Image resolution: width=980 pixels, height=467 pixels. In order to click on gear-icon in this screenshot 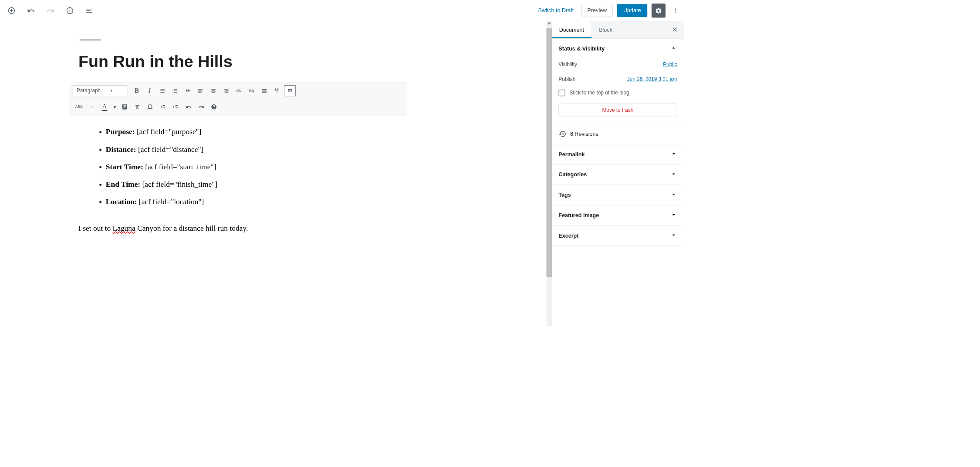, I will do `click(659, 10)`.